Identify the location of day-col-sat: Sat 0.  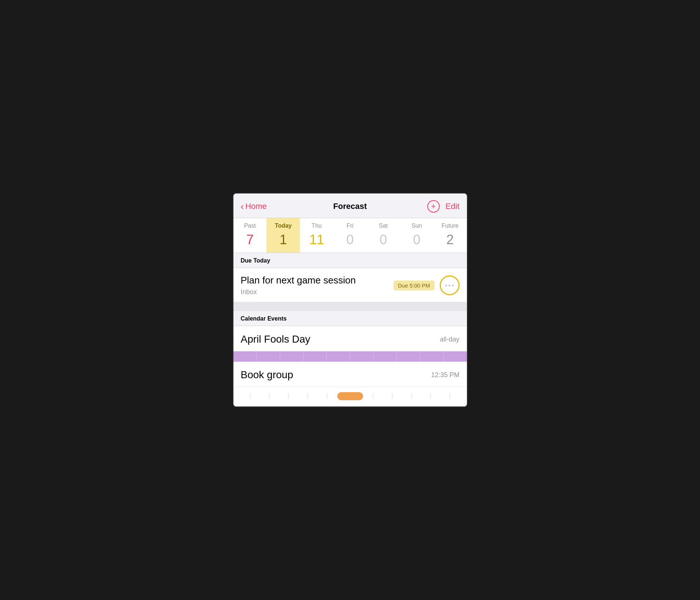
(383, 235).